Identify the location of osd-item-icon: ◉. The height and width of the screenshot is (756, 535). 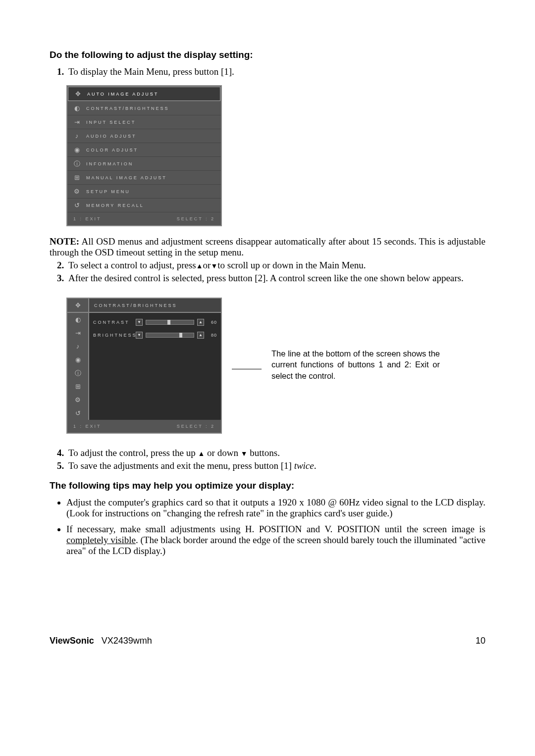
(77, 150).